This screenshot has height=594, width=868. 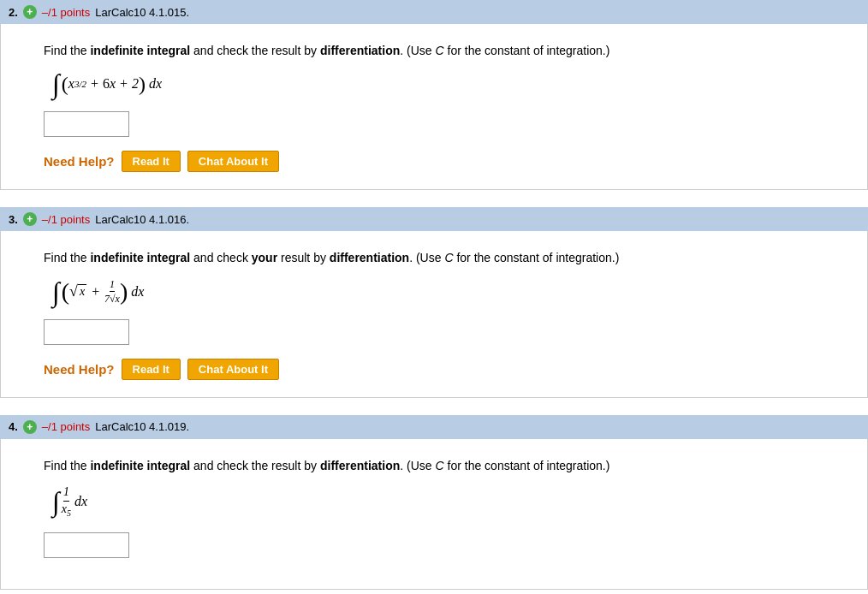 I want to click on question-2-answer, so click(x=86, y=124).